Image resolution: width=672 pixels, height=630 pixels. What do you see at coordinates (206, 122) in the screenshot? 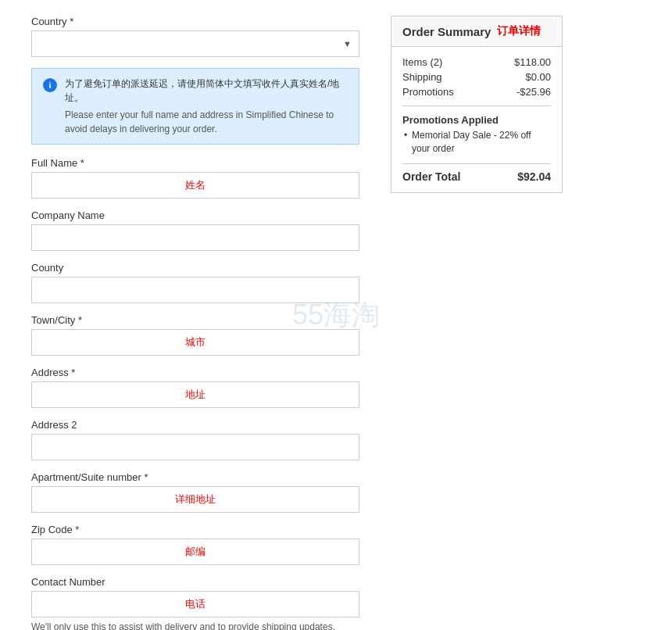
I see `info-text-english: Please enter your full name and address …` at bounding box center [206, 122].